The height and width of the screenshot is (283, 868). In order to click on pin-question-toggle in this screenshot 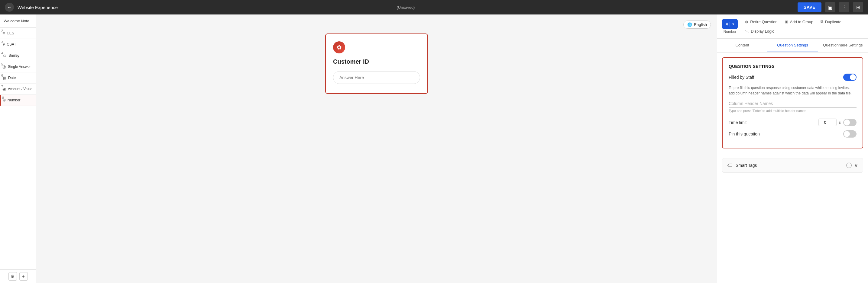, I will do `click(850, 134)`.